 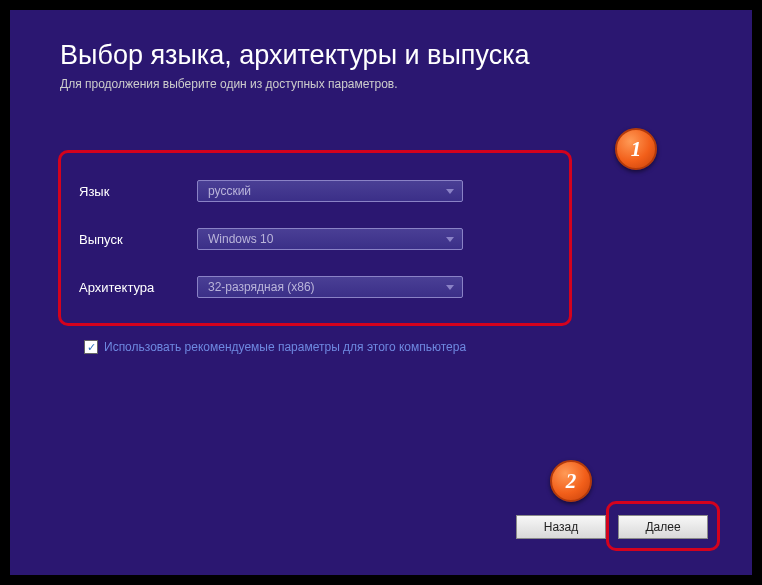 What do you see at coordinates (315, 287) in the screenshot?
I see `field-row-architecture: Архитектура 32-разрядная (x86)` at bounding box center [315, 287].